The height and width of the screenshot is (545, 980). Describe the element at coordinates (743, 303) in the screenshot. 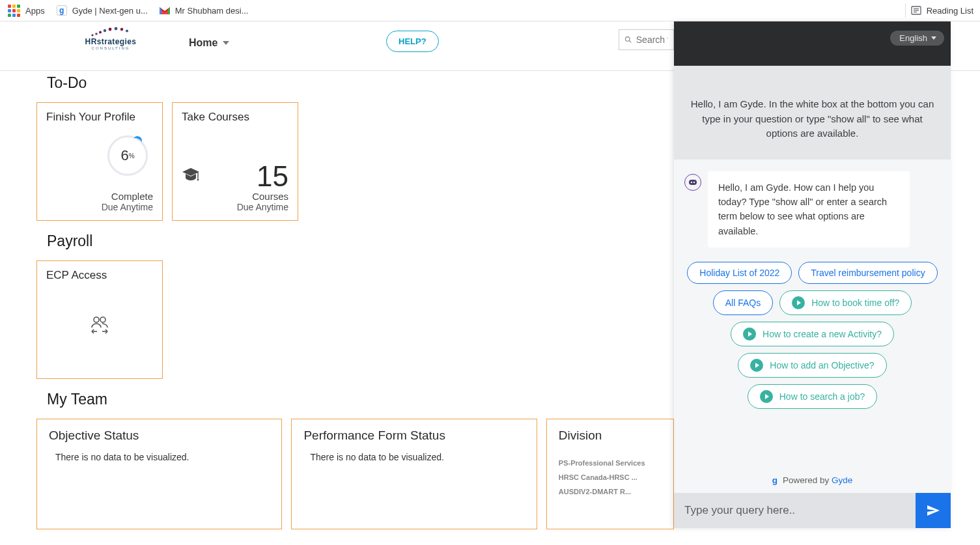

I see `chip-all-faqs: All FAQs` at that location.